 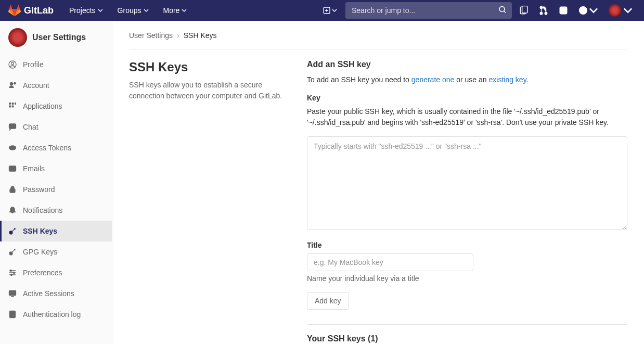 What do you see at coordinates (467, 245) in the screenshot?
I see `title-label: Title` at bounding box center [467, 245].